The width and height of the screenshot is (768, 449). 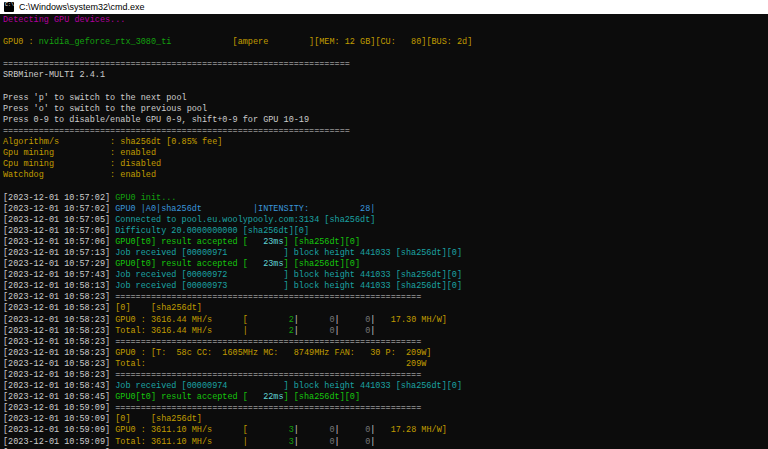 What do you see at coordinates (80, 175) in the screenshot?
I see `terminal-text-segment: Watchdog : enabled` at bounding box center [80, 175].